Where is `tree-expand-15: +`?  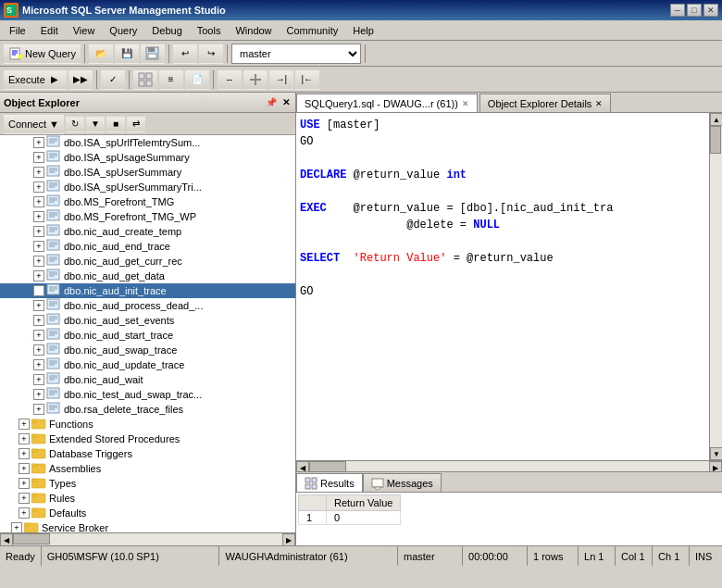 tree-expand-15: + is located at coordinates (39, 365).